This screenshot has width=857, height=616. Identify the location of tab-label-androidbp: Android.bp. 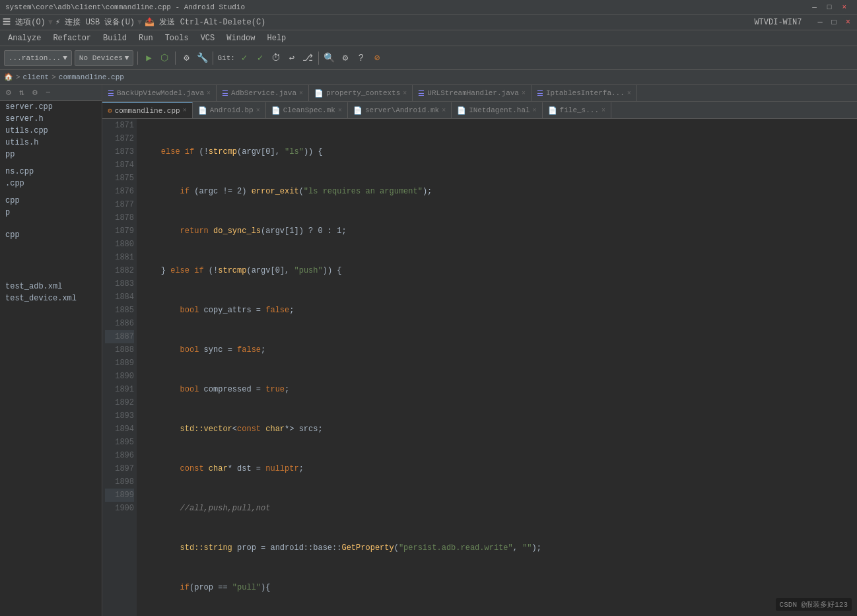
(232, 110).